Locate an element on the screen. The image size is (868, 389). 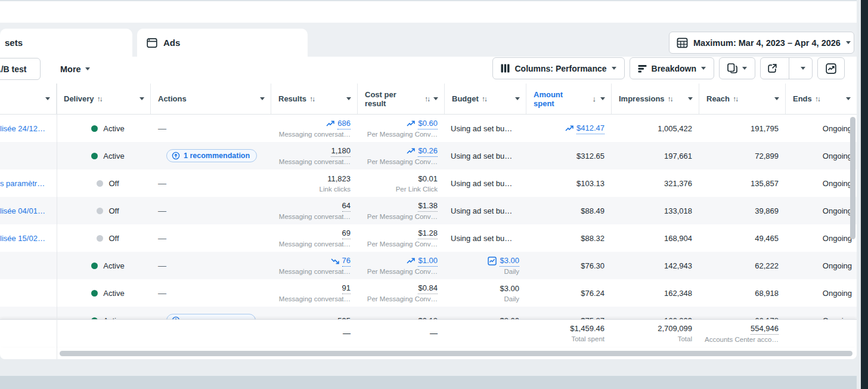
reach-value: 68,918 is located at coordinates (767, 294).